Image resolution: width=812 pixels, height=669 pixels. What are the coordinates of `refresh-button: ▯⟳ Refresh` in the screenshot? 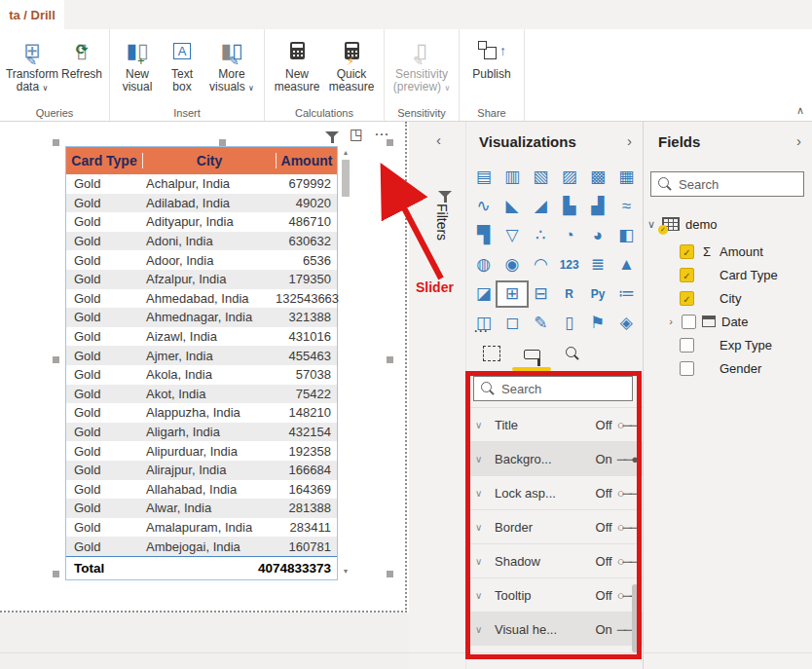 It's located at (82, 56).